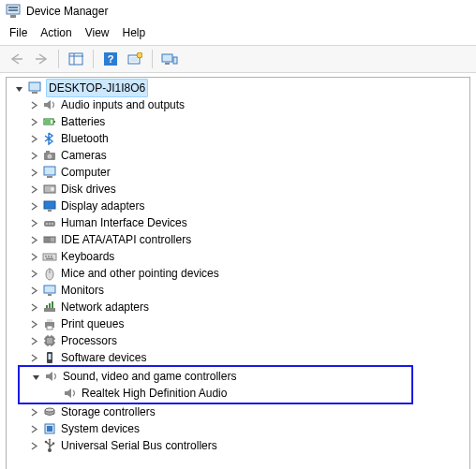 Image resolution: width=476 pixels, height=469 pixels. Describe the element at coordinates (82, 290) in the screenshot. I see `tree-item-label: Monitors` at that location.